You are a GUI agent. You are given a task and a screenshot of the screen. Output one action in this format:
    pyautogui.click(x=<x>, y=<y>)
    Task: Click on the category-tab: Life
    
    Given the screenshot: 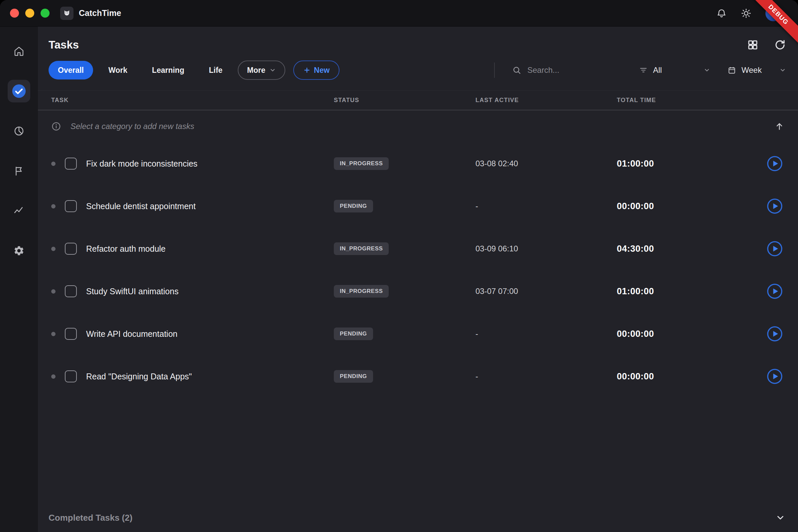 What is the action you would take?
    pyautogui.click(x=216, y=70)
    